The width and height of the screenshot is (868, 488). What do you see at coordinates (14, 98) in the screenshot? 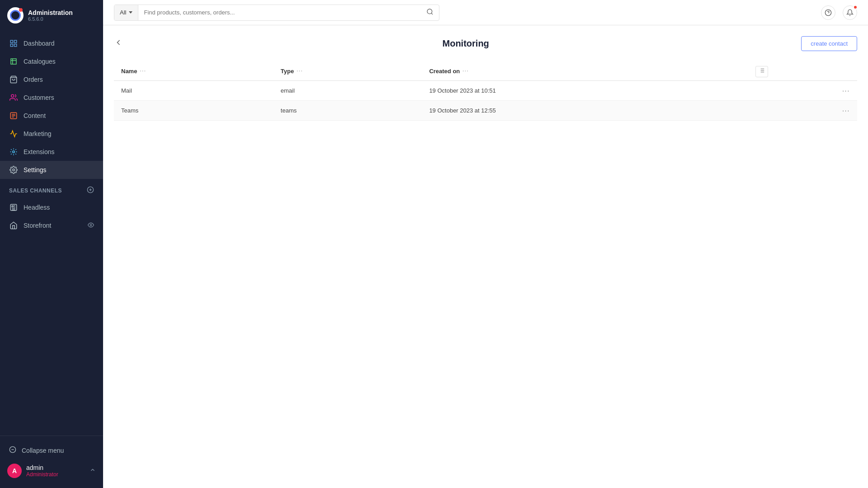
I see `customers-icon` at bounding box center [14, 98].